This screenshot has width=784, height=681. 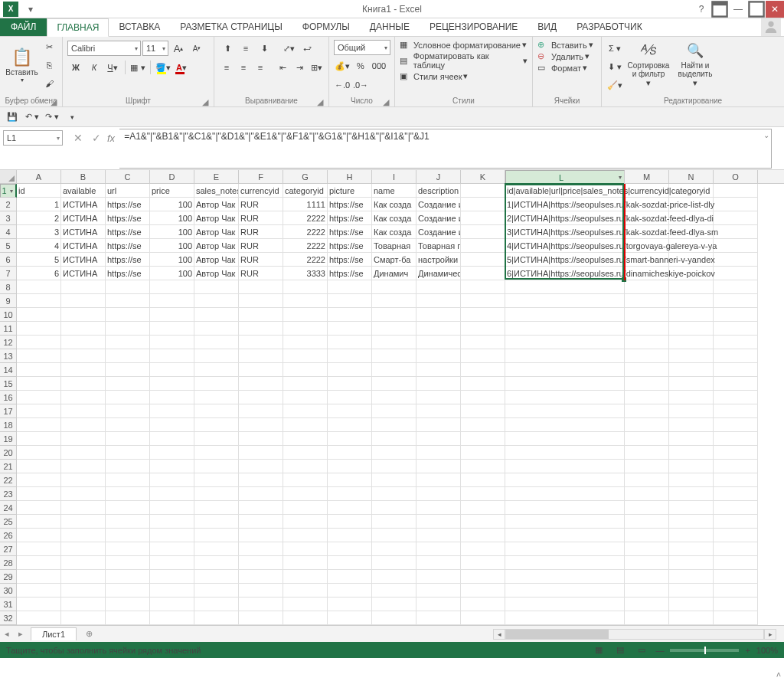 I want to click on italic-button: К, so click(x=94, y=67).